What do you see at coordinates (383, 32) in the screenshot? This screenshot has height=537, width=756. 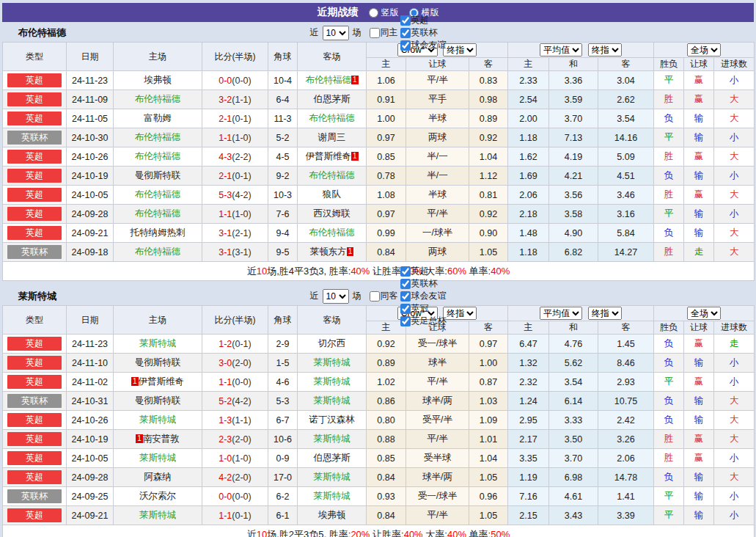 I see `same-venue-checkbox-label: 同主` at bounding box center [383, 32].